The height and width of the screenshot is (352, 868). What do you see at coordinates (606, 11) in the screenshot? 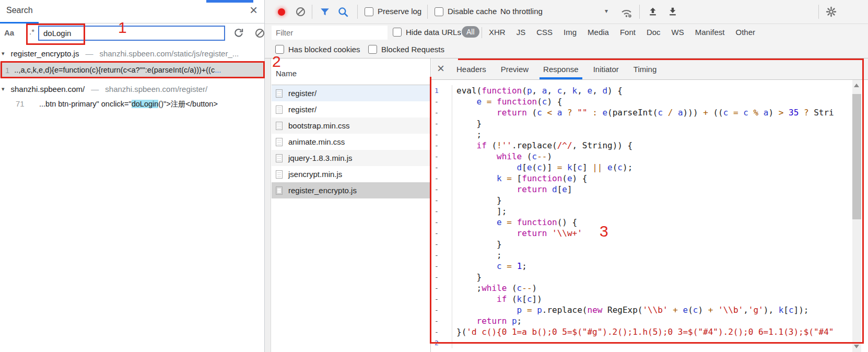
I see `chevron-down-icon: ▾` at bounding box center [606, 11].